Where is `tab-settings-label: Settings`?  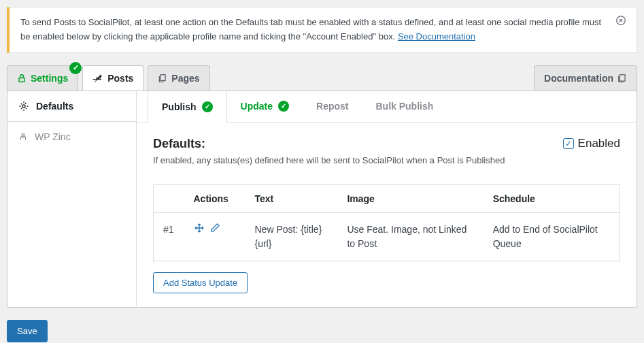 tab-settings-label: Settings is located at coordinates (49, 78).